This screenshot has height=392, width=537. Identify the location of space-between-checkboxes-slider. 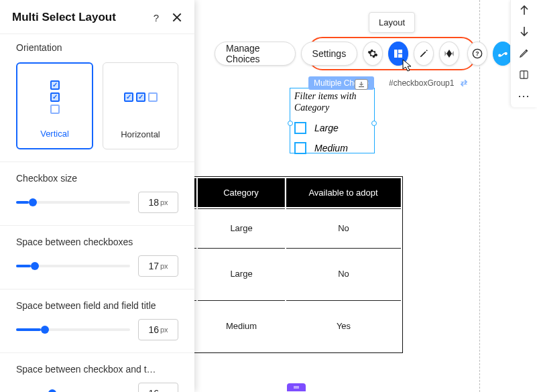
(73, 266).